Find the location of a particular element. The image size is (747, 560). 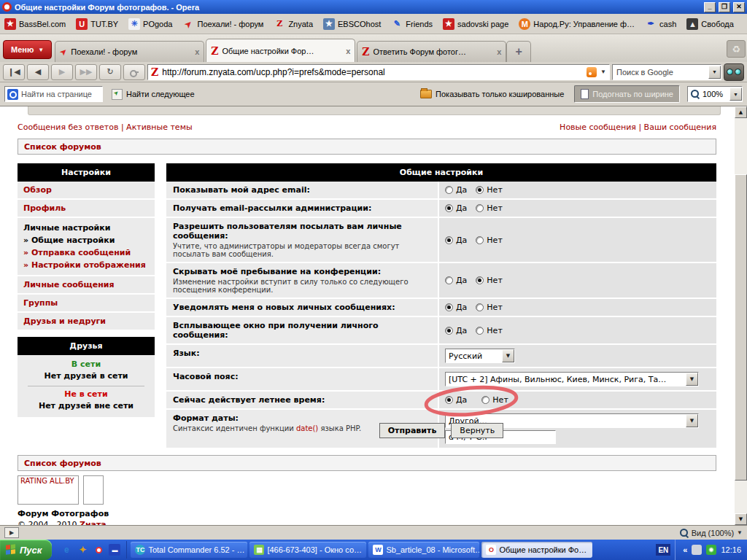

language-indicator: EN is located at coordinates (663, 550).